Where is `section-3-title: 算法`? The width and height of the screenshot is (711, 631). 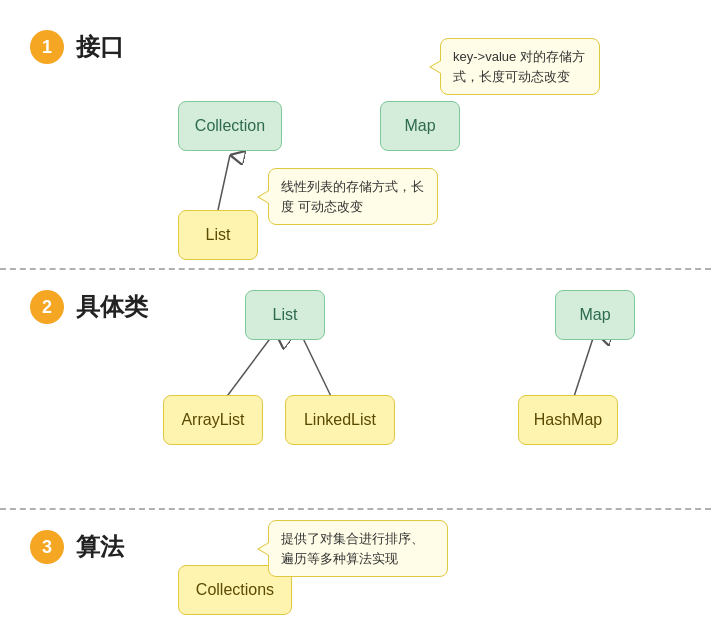
section-3-title: 算法 is located at coordinates (100, 547).